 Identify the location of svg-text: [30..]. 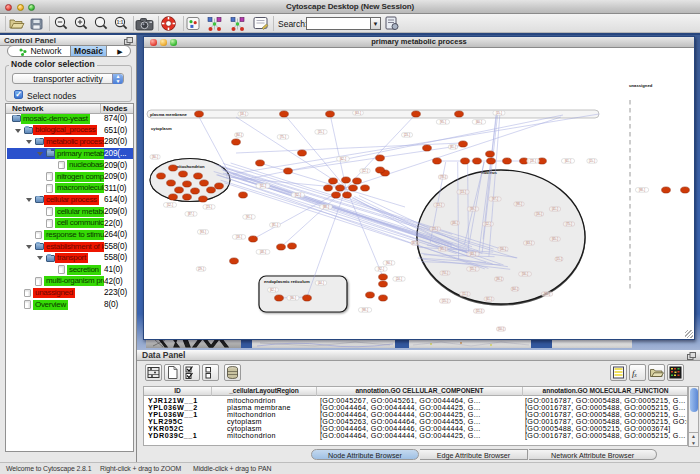
(155, 157).